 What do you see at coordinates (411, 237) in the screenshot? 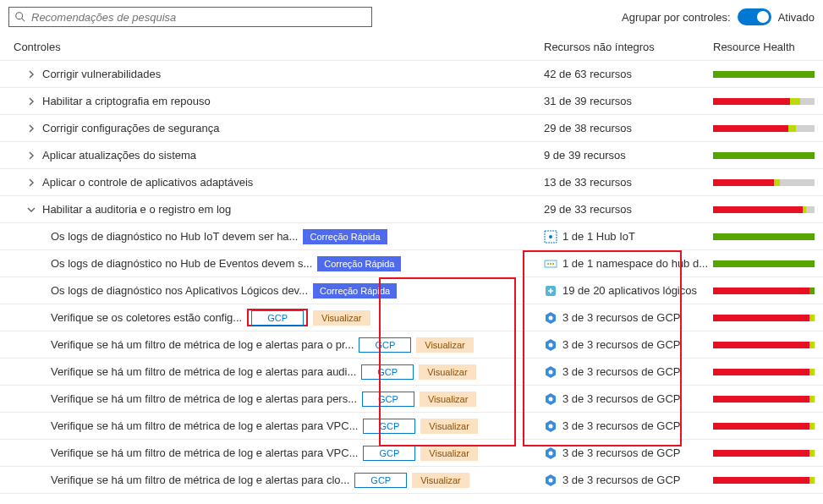
I see `recommendation-row: Os logs de diagnóstico no Hub IoT devem …` at bounding box center [411, 237].